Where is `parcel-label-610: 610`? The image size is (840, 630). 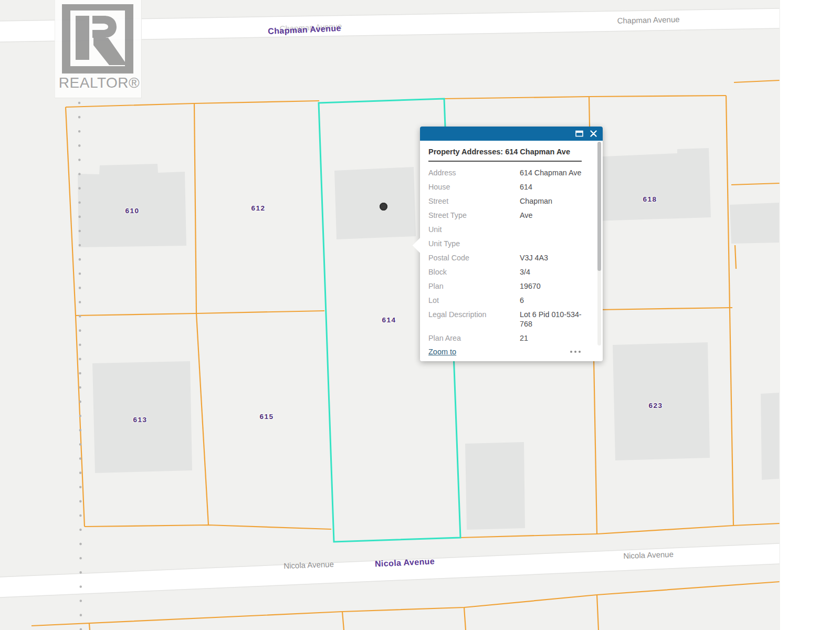
parcel-label-610: 610 is located at coordinates (132, 211).